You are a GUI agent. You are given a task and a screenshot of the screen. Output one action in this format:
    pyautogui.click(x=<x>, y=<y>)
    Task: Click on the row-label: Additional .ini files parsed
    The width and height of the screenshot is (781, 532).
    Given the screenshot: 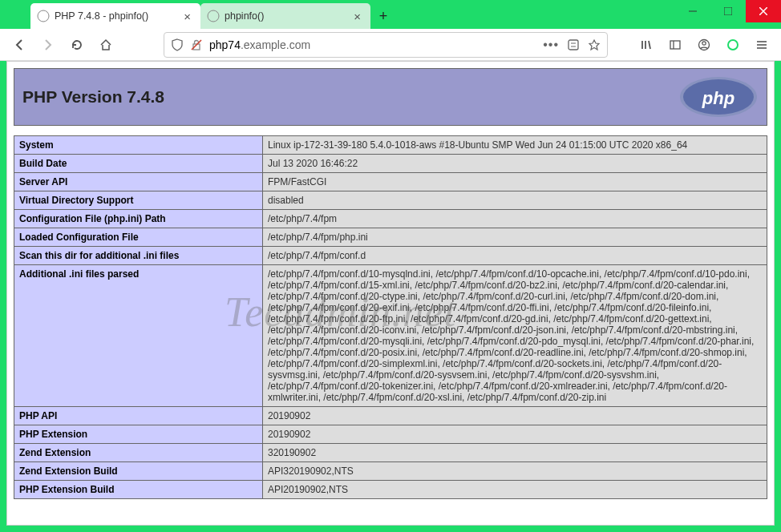 What is the action you would take?
    pyautogui.click(x=139, y=337)
    